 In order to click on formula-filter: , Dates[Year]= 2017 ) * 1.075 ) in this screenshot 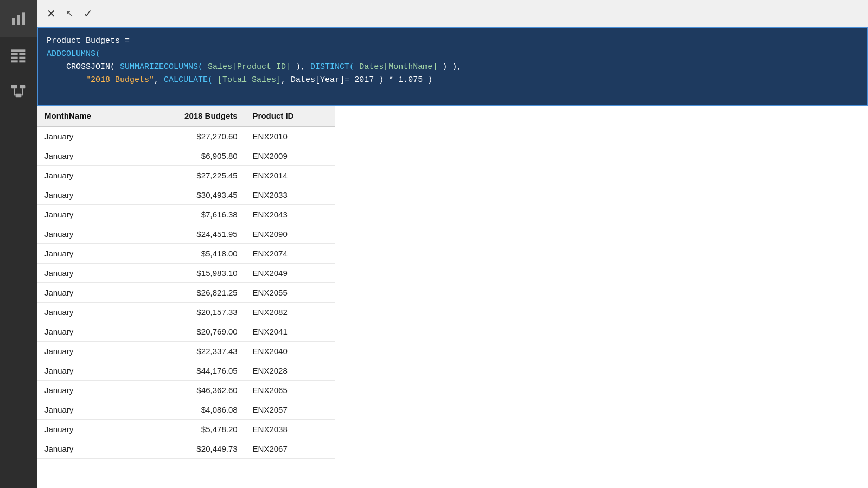, I will do `click(357, 80)`.